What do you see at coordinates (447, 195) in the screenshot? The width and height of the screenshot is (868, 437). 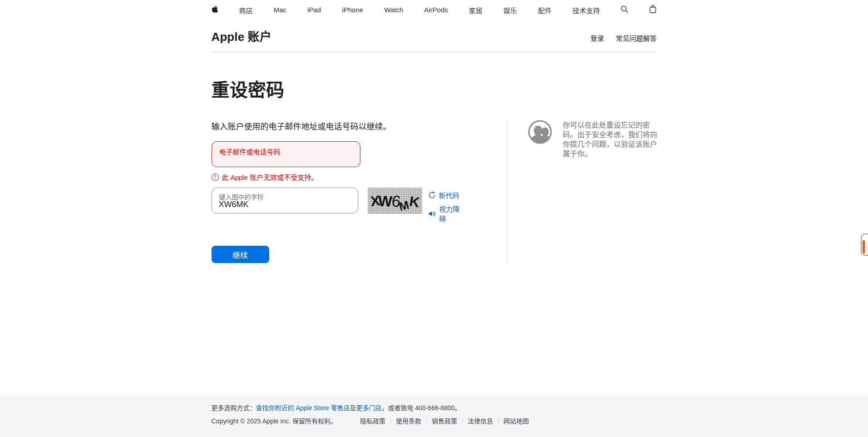 I see `new-code-link: 新代码` at bounding box center [447, 195].